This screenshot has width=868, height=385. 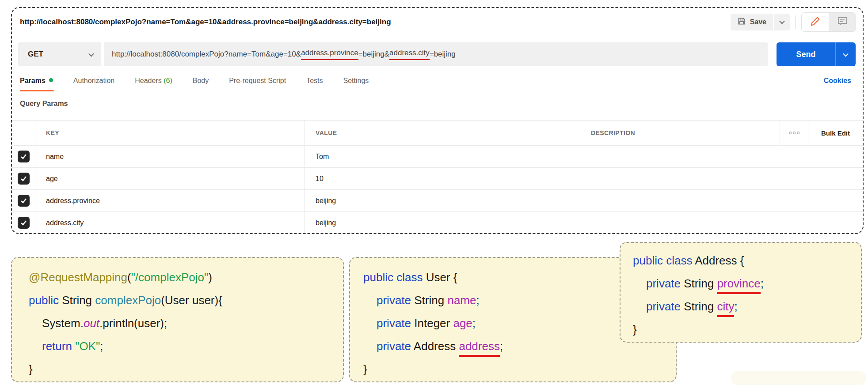 I want to click on save-options-button, so click(x=782, y=22).